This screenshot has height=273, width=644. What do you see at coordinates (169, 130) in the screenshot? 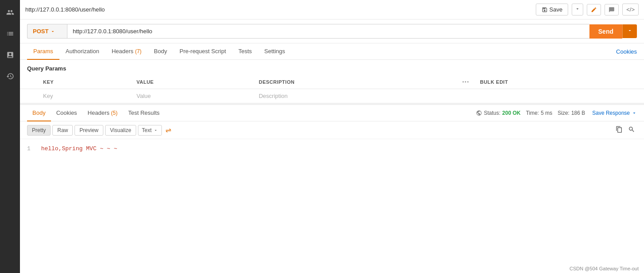
I see `wrap-icon: ⇌` at bounding box center [169, 130].